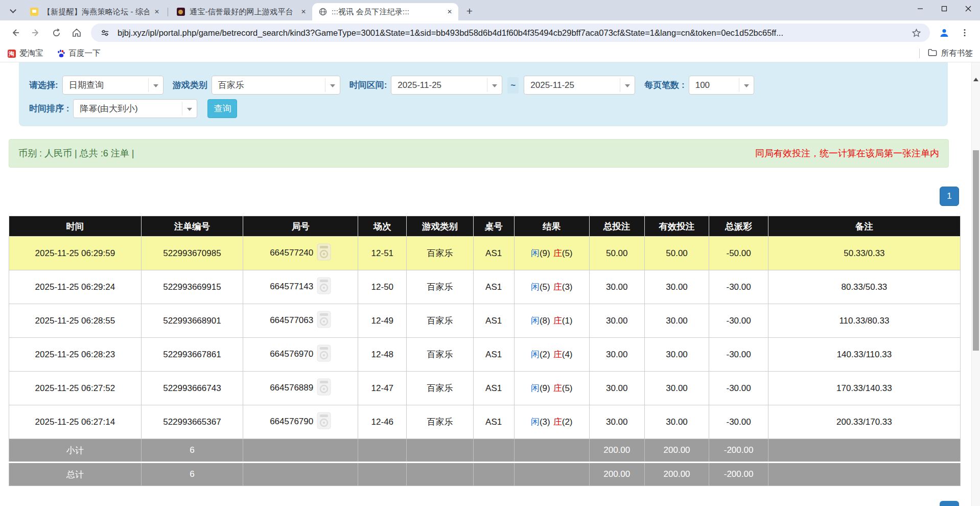  Describe the element at coordinates (920, 53) in the screenshot. I see `divider` at that location.